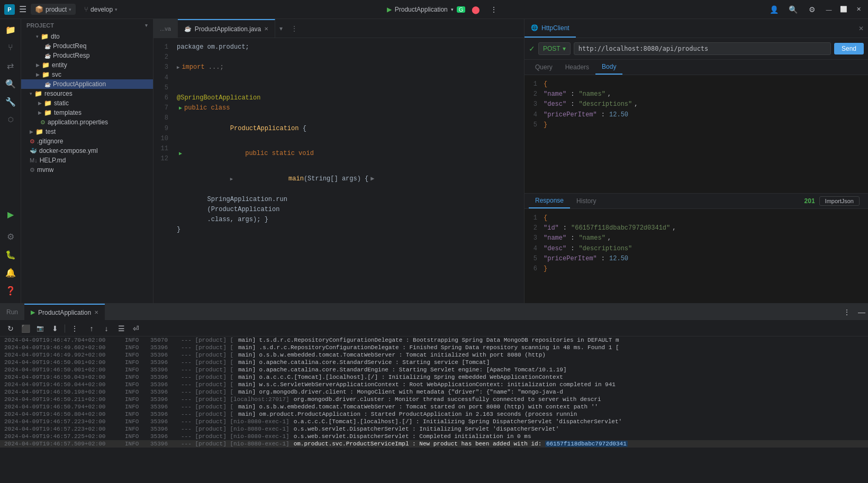 The width and height of the screenshot is (868, 483). I want to click on title-arrow: ▾, so click(452, 10).